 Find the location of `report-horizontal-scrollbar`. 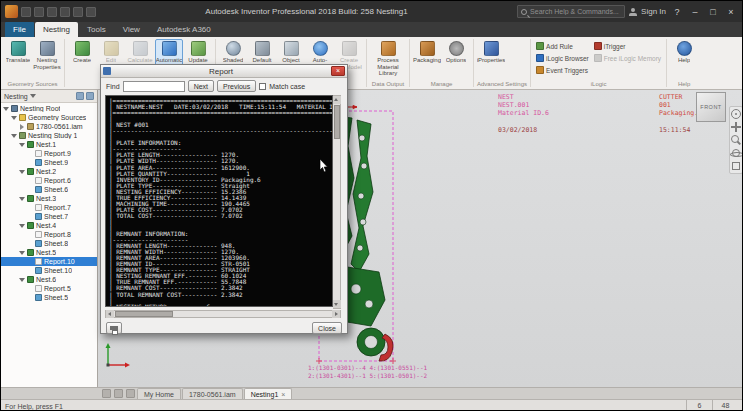

report-horizontal-scrollbar is located at coordinates (223, 314).